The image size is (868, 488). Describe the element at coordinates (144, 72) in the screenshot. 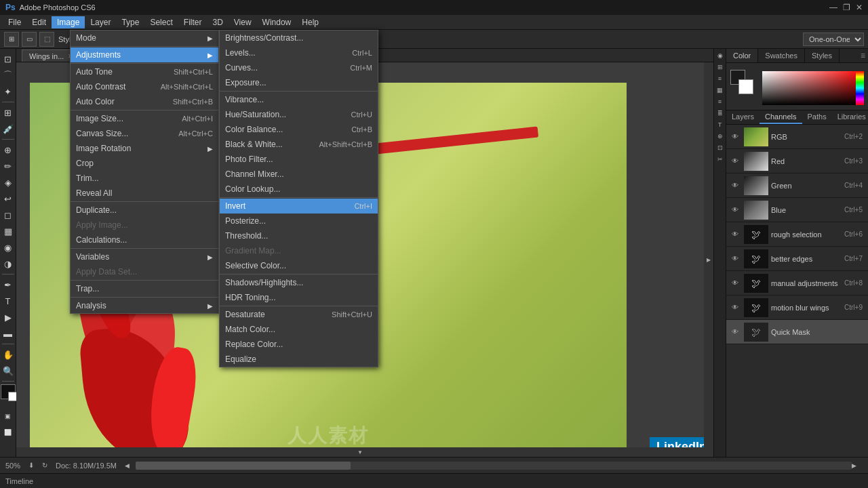

I see `menu-auto-tone: Auto Tone Shift+Ctrl+L` at that location.